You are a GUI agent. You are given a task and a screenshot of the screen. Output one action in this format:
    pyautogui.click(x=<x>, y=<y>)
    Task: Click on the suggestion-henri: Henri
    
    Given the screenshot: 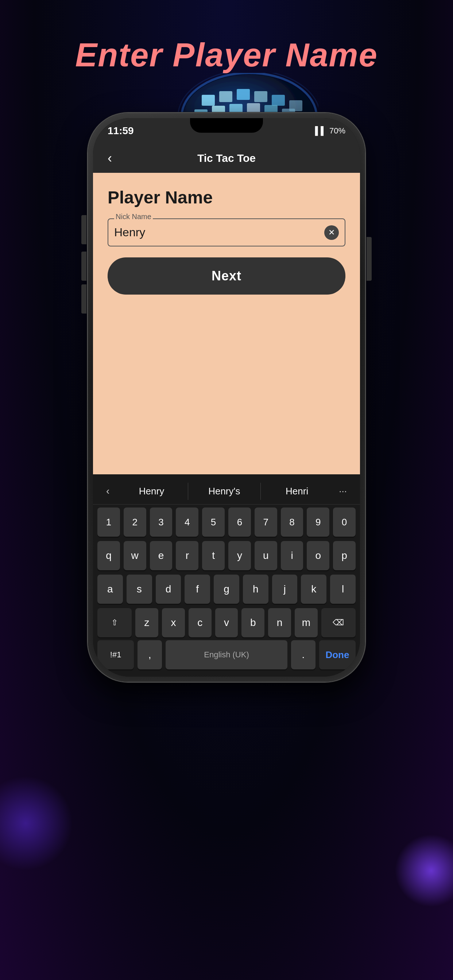 What is the action you would take?
    pyautogui.click(x=297, y=492)
    